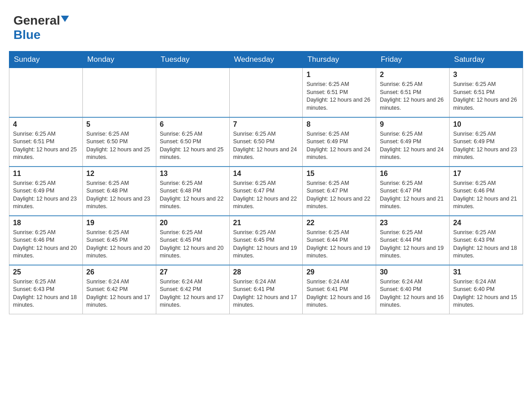 The height and width of the screenshot is (411, 532). What do you see at coordinates (193, 174) in the screenshot?
I see `day-number: 13` at bounding box center [193, 174].